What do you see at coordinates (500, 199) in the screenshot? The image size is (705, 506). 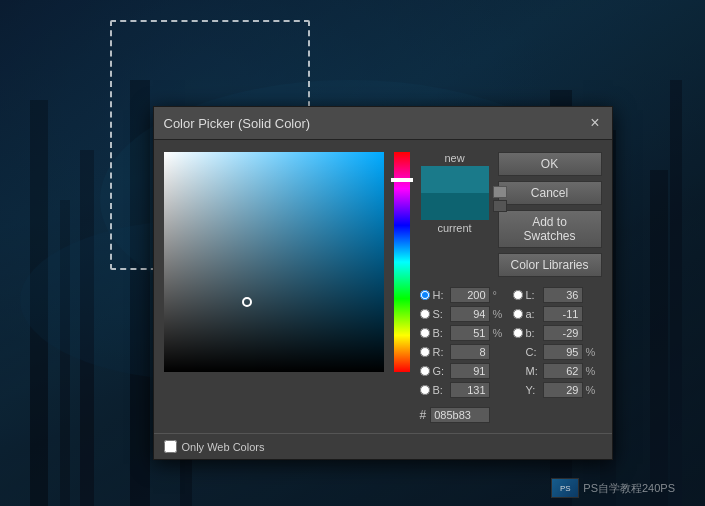 I see `preview-icons` at bounding box center [500, 199].